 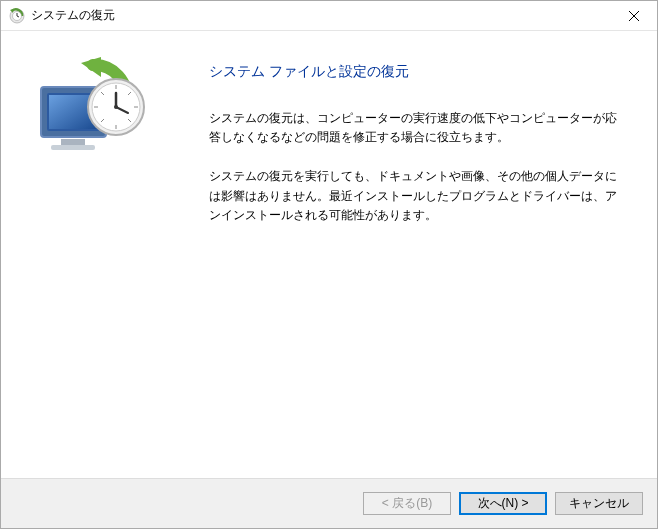 I want to click on restore-illustration, so click(x=91, y=112).